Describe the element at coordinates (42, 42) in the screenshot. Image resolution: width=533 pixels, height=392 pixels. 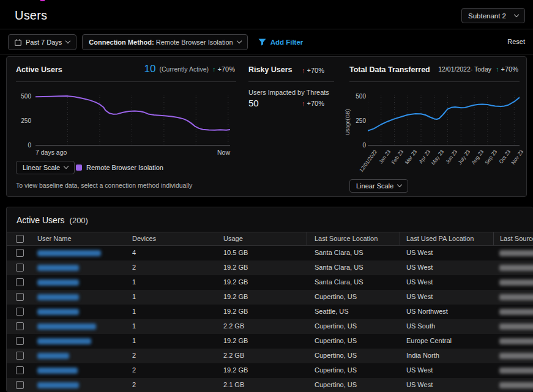
I see `date-range-filter: Past 7 Days` at that location.